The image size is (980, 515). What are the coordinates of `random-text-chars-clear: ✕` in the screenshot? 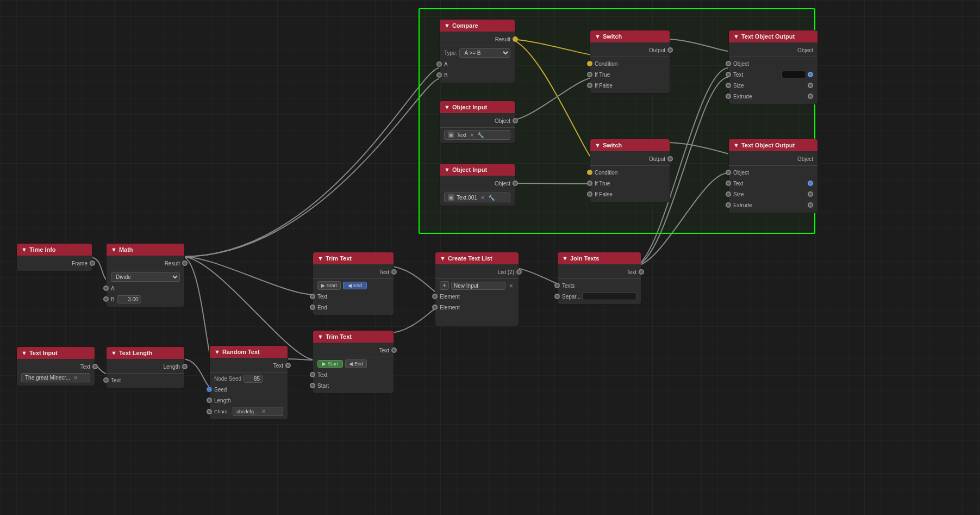 It's located at (264, 411).